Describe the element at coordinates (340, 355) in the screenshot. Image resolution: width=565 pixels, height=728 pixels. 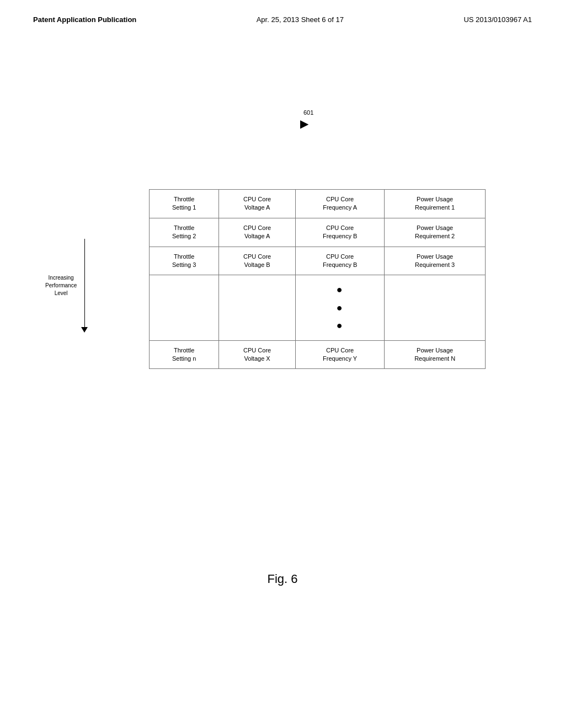
I see `rown-col3: CPU CoreFrequency Y` at that location.